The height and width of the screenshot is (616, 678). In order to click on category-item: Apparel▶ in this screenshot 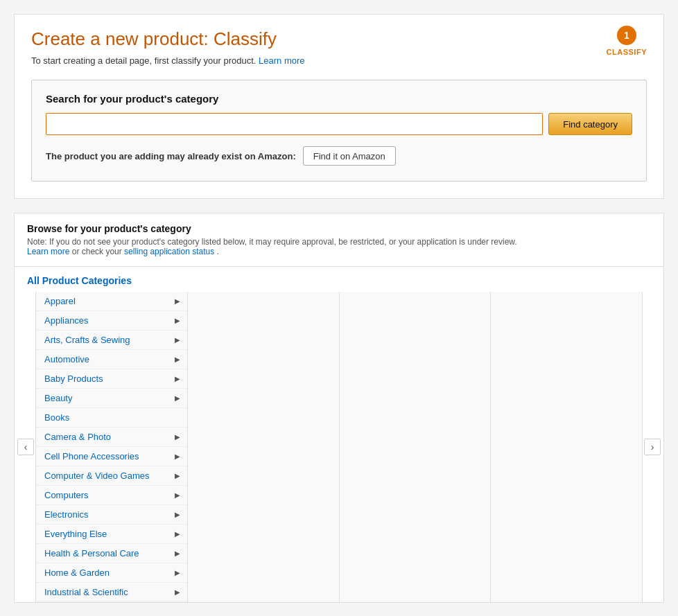, I will do `click(112, 301)`.